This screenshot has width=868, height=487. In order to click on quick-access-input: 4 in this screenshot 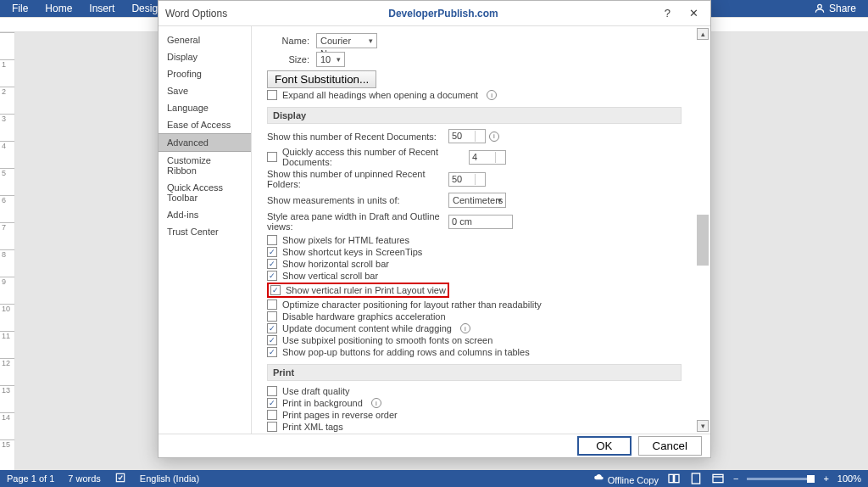, I will do `click(487, 158)`.